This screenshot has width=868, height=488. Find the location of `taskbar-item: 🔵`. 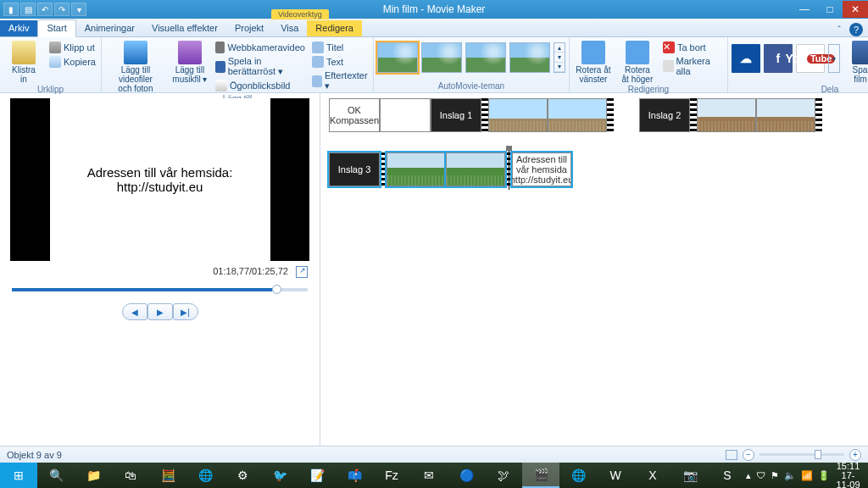

taskbar-item: 🔵 is located at coordinates (466, 475).